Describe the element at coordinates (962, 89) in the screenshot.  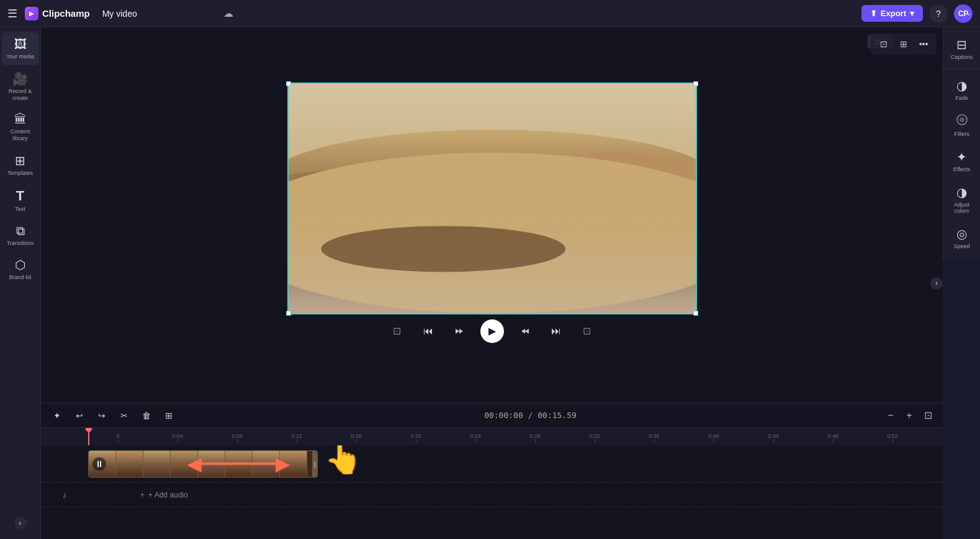
I see `fade-button: ◑ Fade` at that location.